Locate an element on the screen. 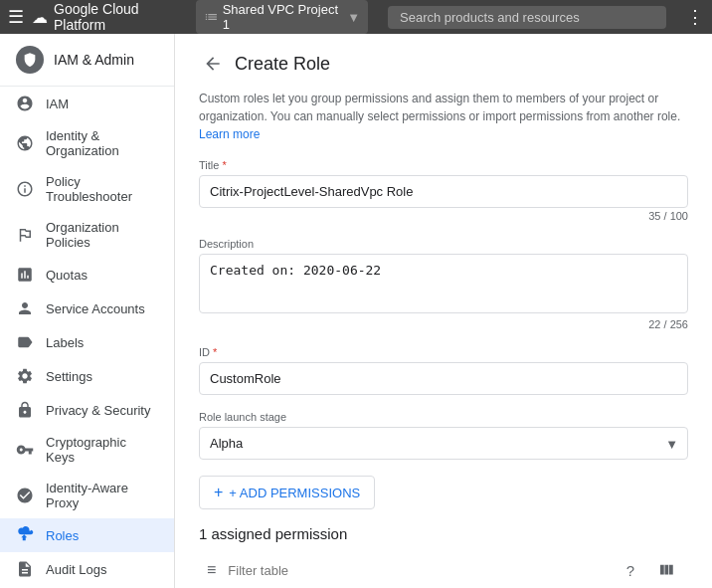 The height and width of the screenshot is (588, 712). sidebar-item-quotas: Quotas is located at coordinates (88, 275).